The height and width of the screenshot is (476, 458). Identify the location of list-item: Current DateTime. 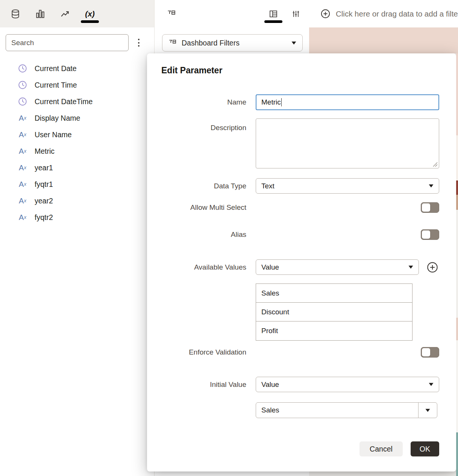
(77, 102).